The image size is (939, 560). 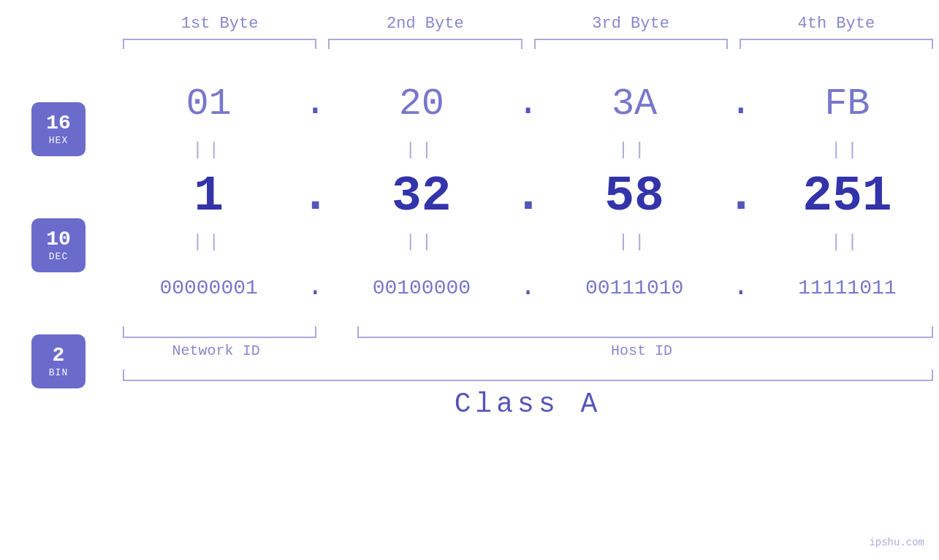 I want to click on dec-dot1: ., so click(x=315, y=196).